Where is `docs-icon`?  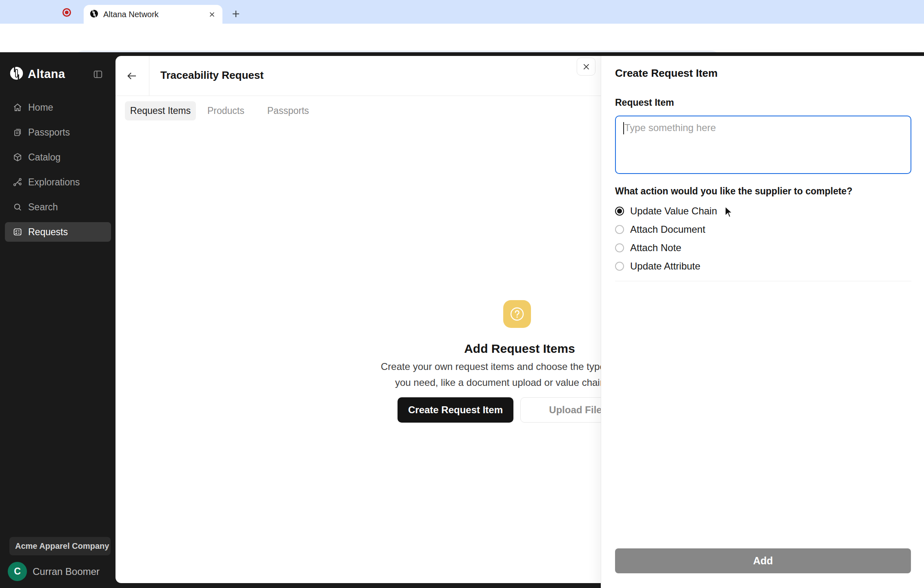 docs-icon is located at coordinates (18, 132).